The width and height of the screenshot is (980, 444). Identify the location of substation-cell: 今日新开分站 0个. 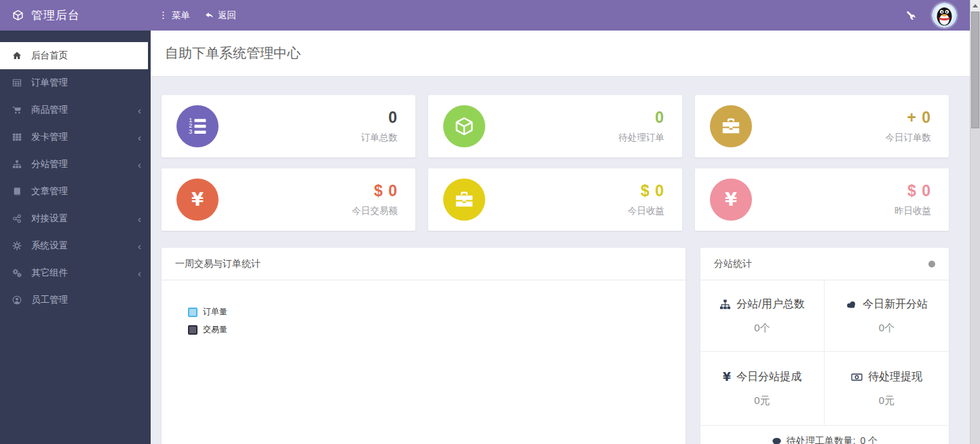
(886, 316).